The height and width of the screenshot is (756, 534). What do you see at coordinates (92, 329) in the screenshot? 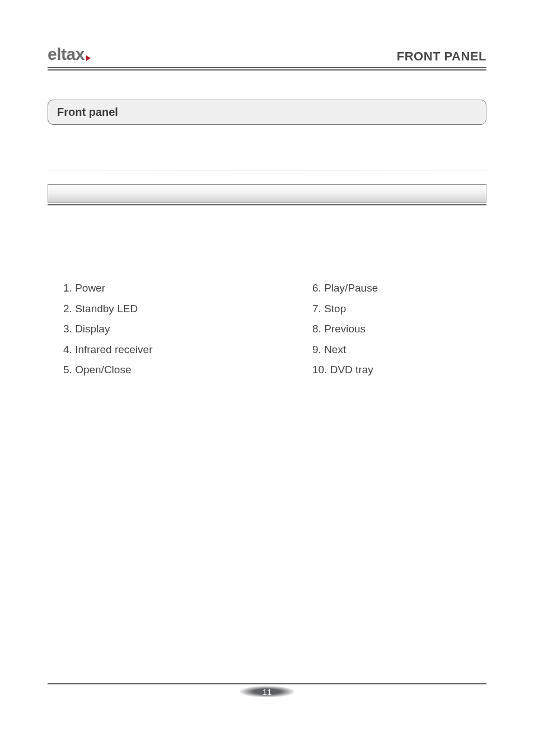
I see `list-item-label: Display` at bounding box center [92, 329].